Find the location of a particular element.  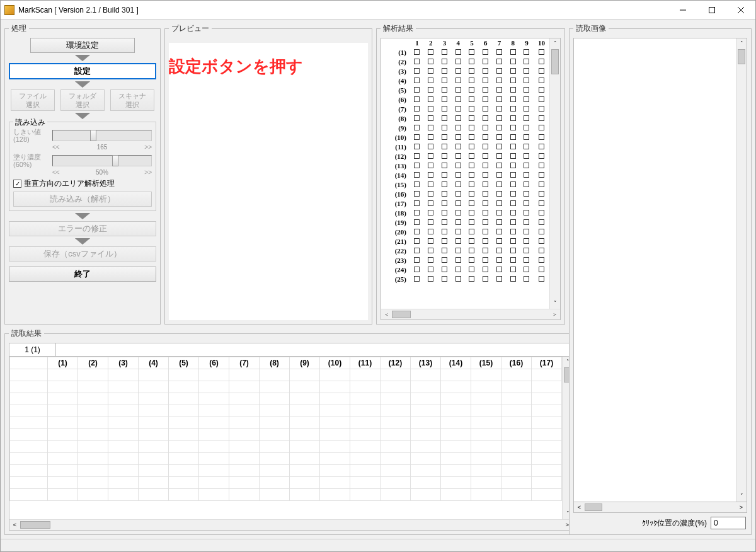

density-value: 50% is located at coordinates (102, 173).